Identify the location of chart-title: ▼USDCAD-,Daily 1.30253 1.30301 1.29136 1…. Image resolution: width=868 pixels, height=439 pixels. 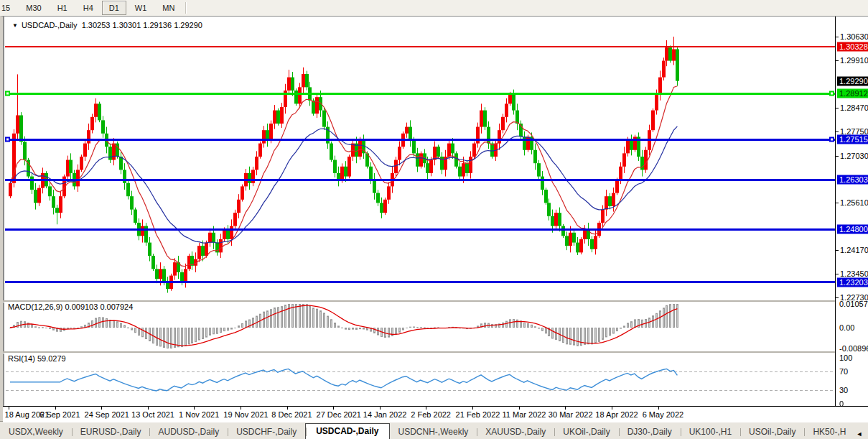
(108, 25).